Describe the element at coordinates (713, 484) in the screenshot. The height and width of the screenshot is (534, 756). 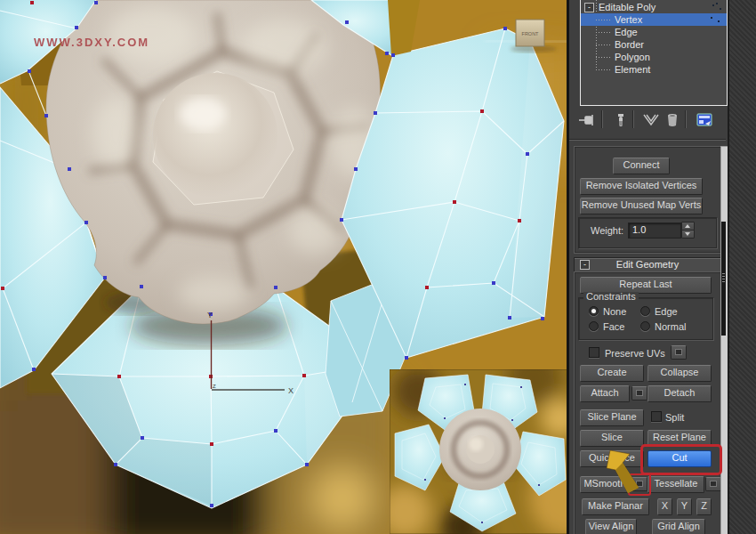
I see `tessellate-settings-button` at that location.